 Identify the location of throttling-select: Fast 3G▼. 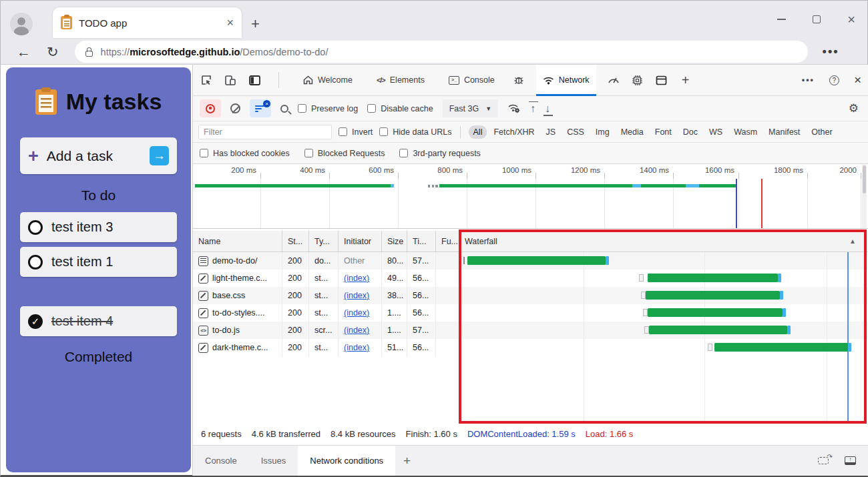
(470, 108).